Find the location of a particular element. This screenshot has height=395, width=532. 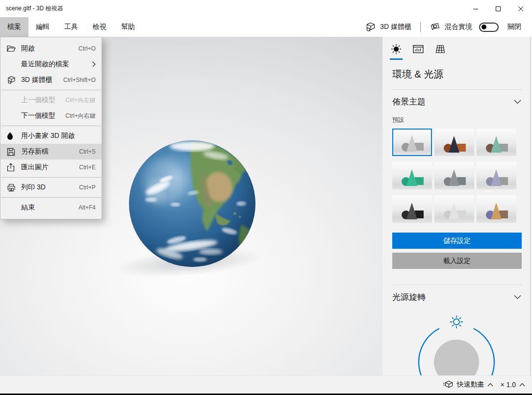

panel-heading: 環境 & 光源 is located at coordinates (462, 75).